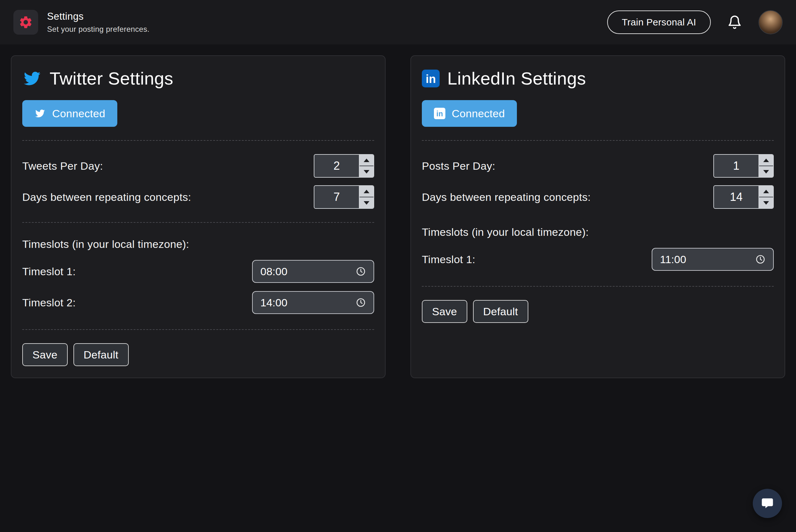 The width and height of the screenshot is (796, 532). I want to click on twitter-connected-label: Connected, so click(79, 114).